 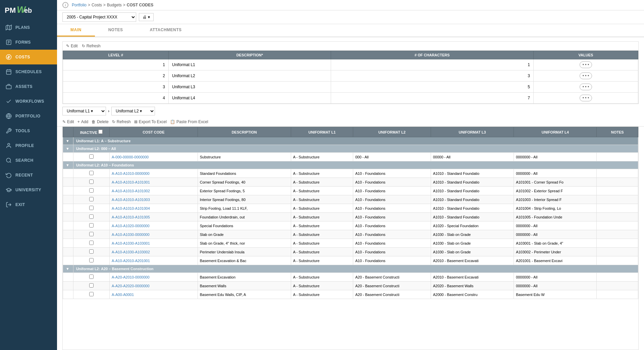 What do you see at coordinates (29, 101) in the screenshot?
I see `sidebar-item-workflows: WORKFLOWS` at bounding box center [29, 101].